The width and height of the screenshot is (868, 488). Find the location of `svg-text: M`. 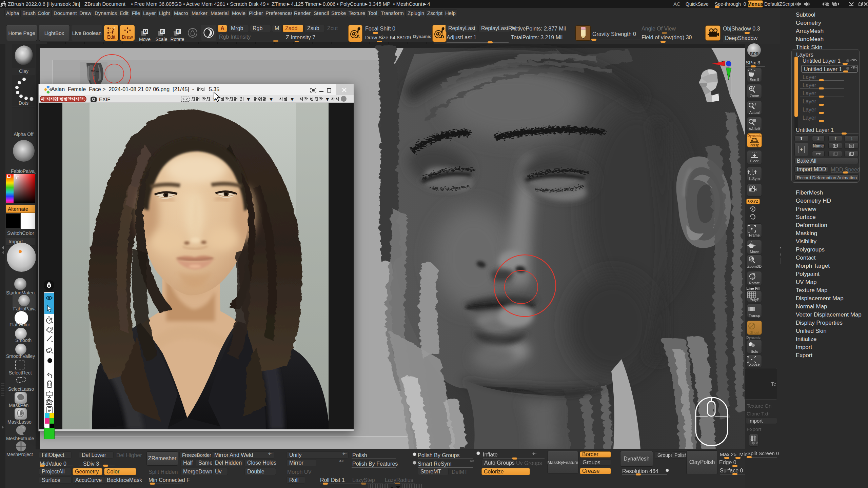

svg-text: M is located at coordinates (146, 32).